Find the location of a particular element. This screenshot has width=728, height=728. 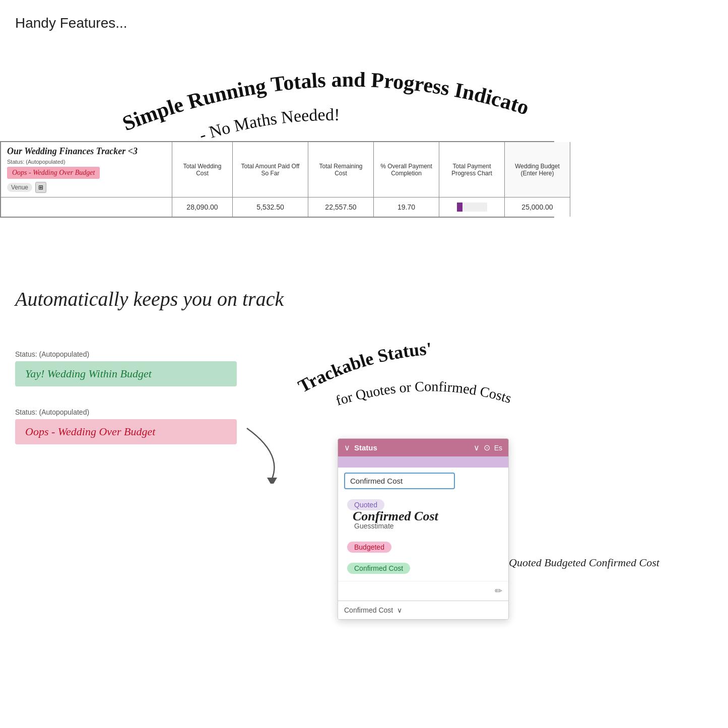

venue-row: Venue ⊞ is located at coordinates (87, 187).